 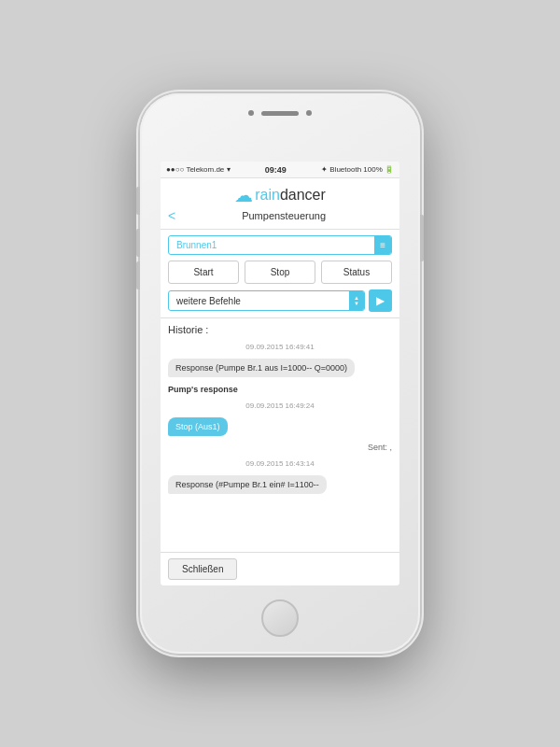 What do you see at coordinates (280, 389) in the screenshot?
I see `pump-response-label: Pump's response` at bounding box center [280, 389].